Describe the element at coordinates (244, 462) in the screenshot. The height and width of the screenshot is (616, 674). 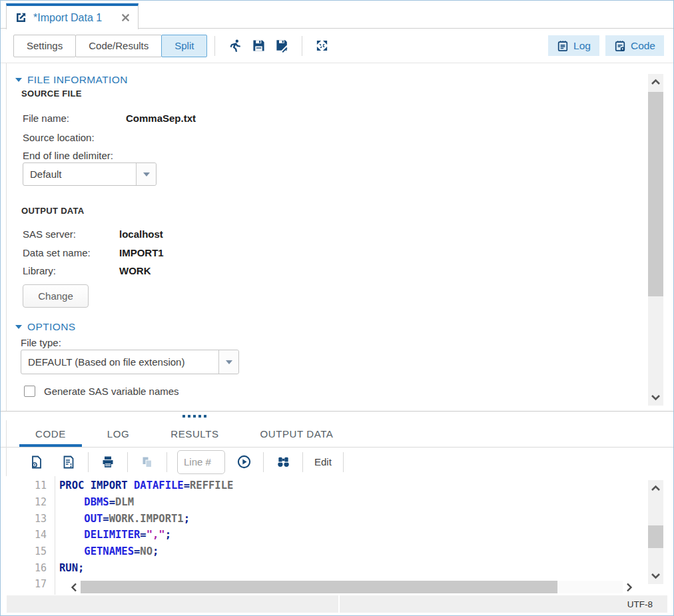
I see `goto-line-icon` at that location.